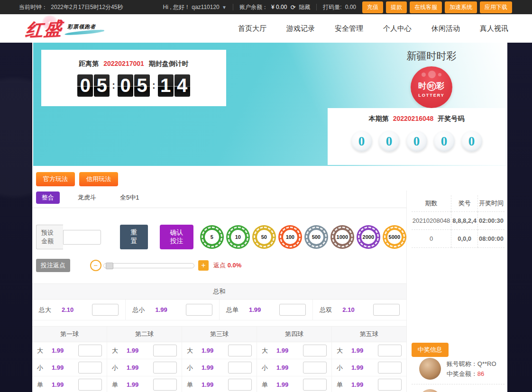  What do you see at coordinates (176, 237) in the screenshot?
I see `confirm-bet-button: 确认投注` at bounding box center [176, 237].